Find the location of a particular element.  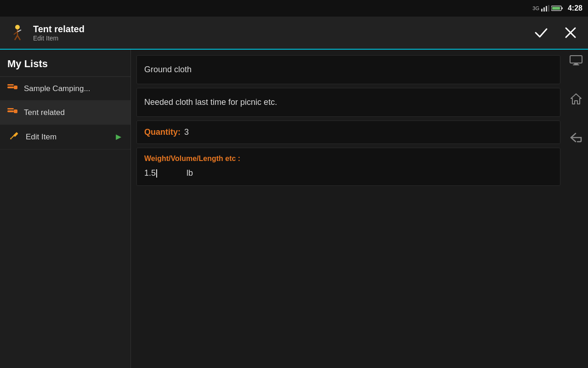

confirm-button is located at coordinates (541, 33).